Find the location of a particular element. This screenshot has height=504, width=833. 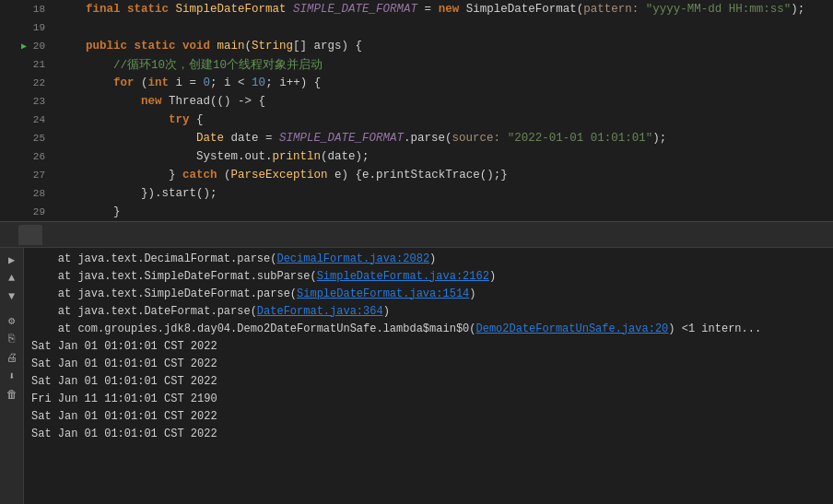

code-token: Date is located at coordinates (210, 138).